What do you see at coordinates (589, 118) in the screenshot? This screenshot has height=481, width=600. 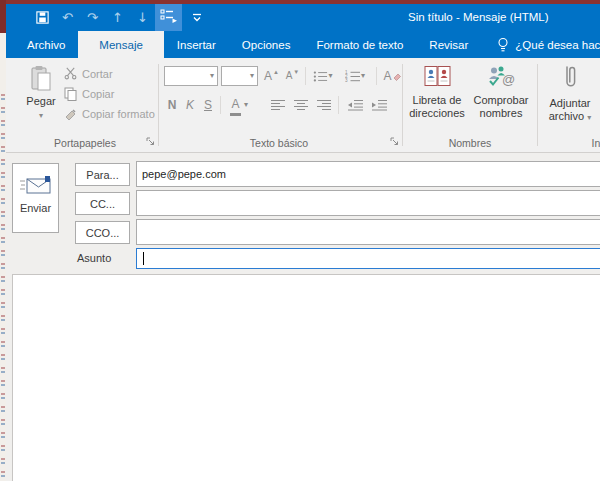 I see `attach-file-dropdown-icon: ▾` at bounding box center [589, 118].